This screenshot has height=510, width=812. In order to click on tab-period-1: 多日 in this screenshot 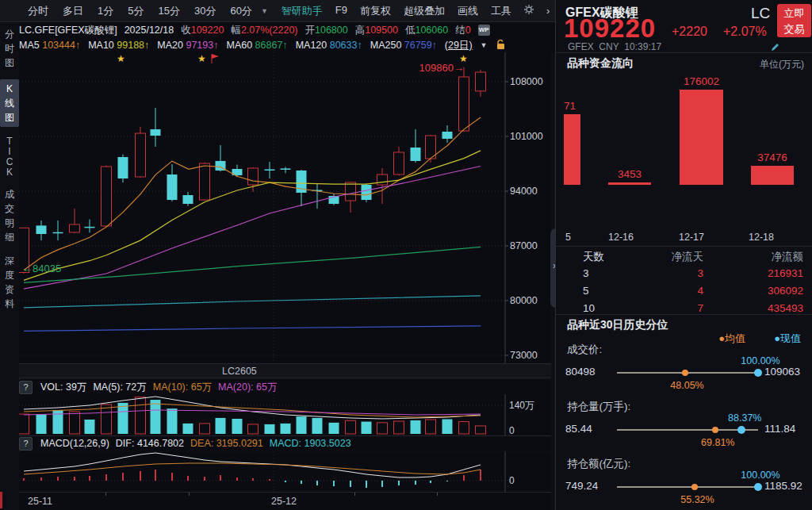, I will do `click(73, 11)`.